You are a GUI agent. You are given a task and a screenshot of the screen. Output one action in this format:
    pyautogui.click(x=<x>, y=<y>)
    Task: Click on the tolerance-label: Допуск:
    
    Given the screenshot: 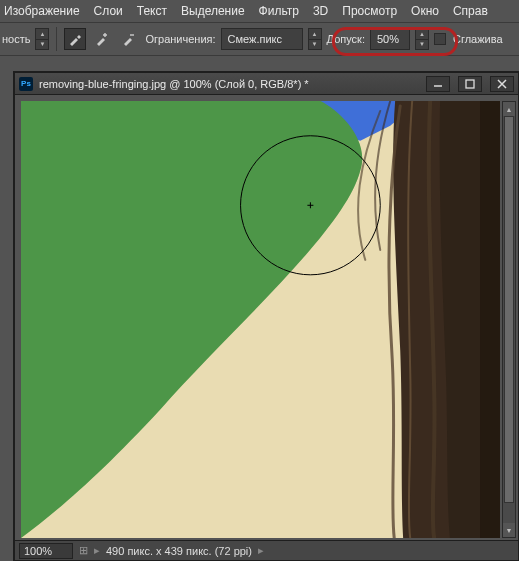 What is the action you would take?
    pyautogui.click(x=346, y=39)
    